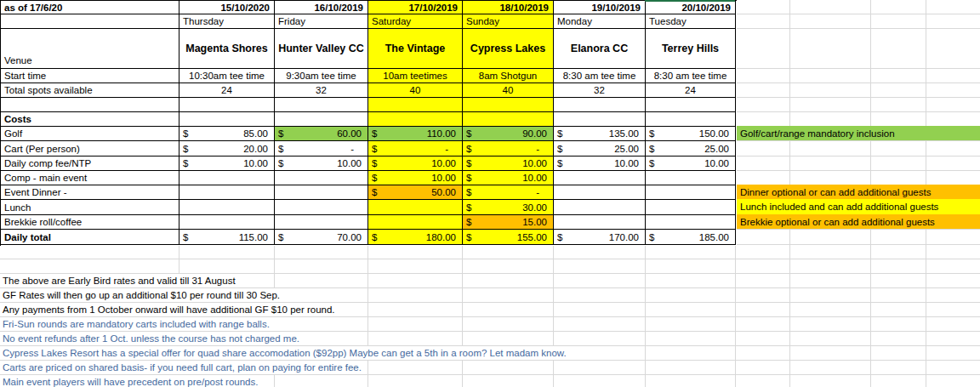  What do you see at coordinates (691, 8) in the screenshot?
I see `date-cell: 20/10/2019` at bounding box center [691, 8].